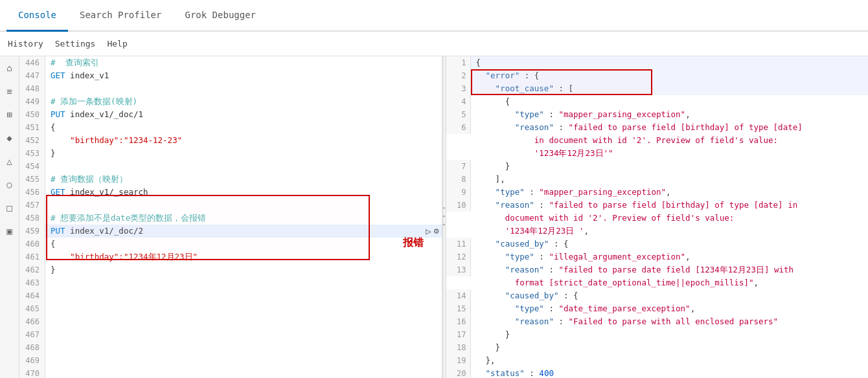  Describe the element at coordinates (231, 140) in the screenshot. I see `editor-line-452: 452 "birthday":"1234-12-23"` at that location.